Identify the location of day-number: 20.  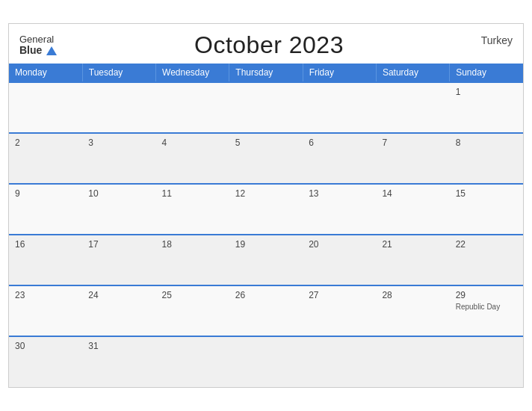
(339, 244).